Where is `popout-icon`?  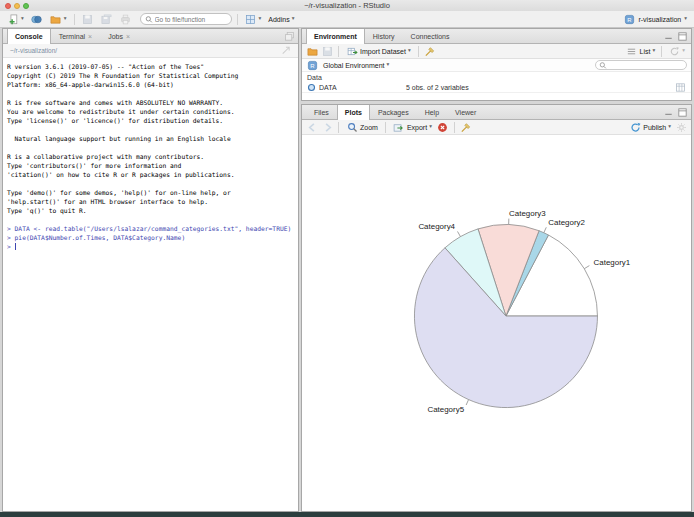
popout-icon is located at coordinates (285, 51).